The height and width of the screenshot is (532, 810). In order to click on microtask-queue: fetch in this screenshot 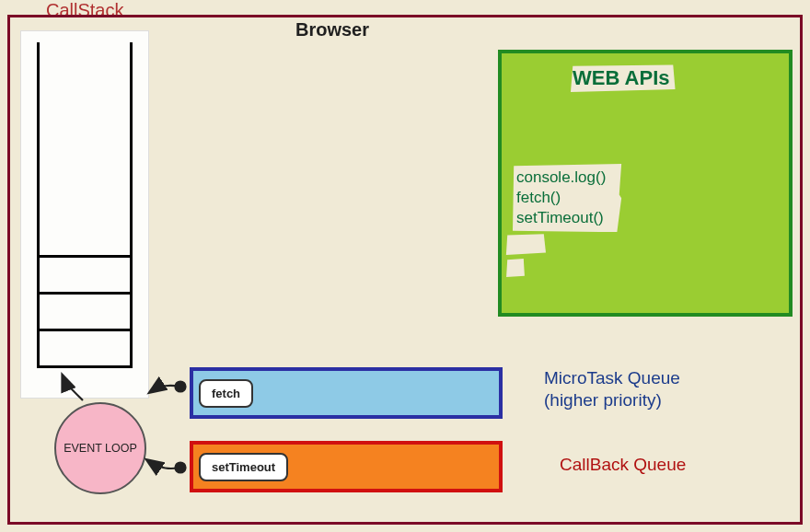, I will do `click(346, 393)`.